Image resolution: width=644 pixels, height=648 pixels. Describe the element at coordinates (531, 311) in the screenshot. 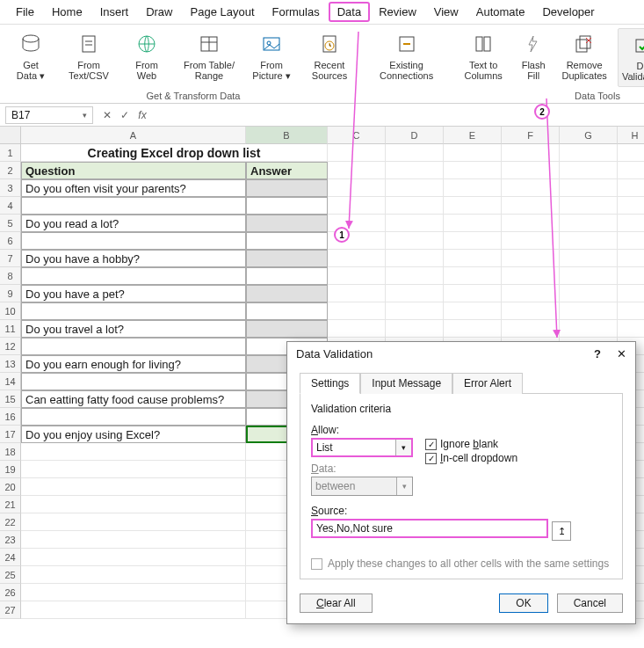

I see `cell-F10` at that location.